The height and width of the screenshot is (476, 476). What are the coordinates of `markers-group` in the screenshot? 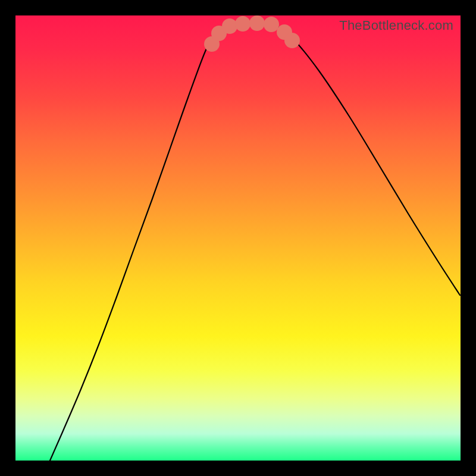 It's located at (252, 33).